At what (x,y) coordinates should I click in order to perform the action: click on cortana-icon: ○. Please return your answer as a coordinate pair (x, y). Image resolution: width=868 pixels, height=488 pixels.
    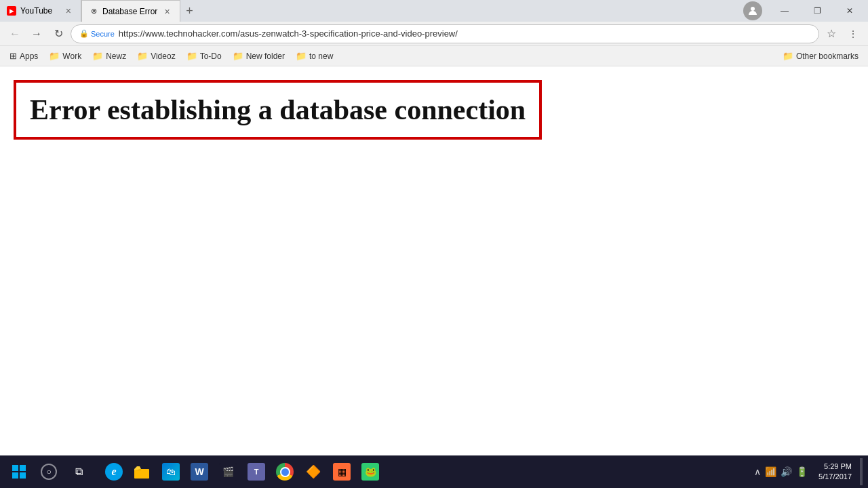
    Looking at the image, I should click on (49, 472).